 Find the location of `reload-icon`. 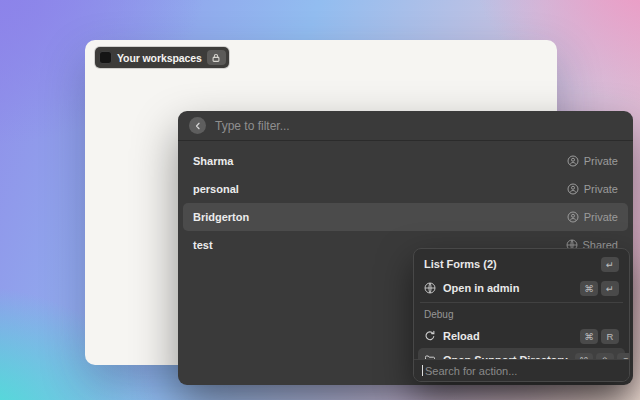

reload-icon is located at coordinates (430, 336).